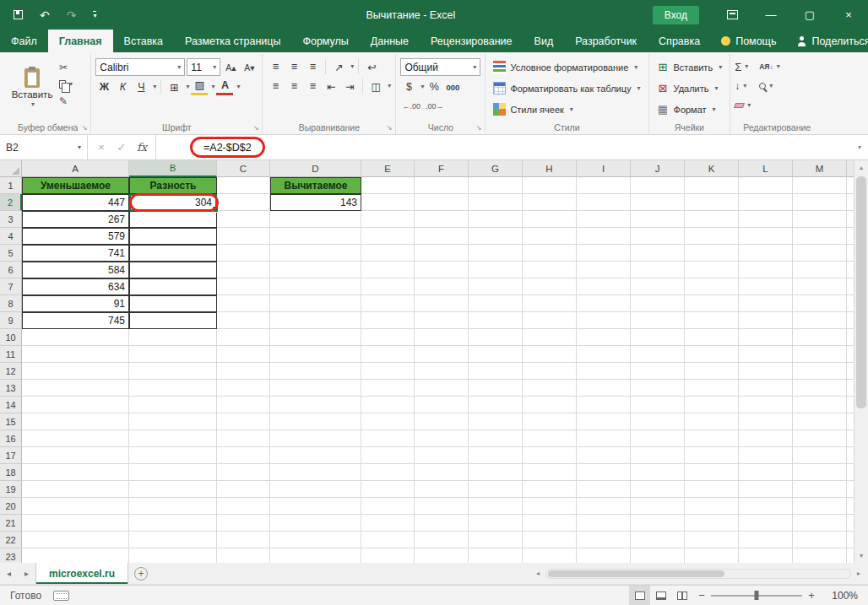 The height and width of the screenshot is (605, 868). What do you see at coordinates (11, 555) in the screenshot?
I see `row-header-23: 23` at bounding box center [11, 555].